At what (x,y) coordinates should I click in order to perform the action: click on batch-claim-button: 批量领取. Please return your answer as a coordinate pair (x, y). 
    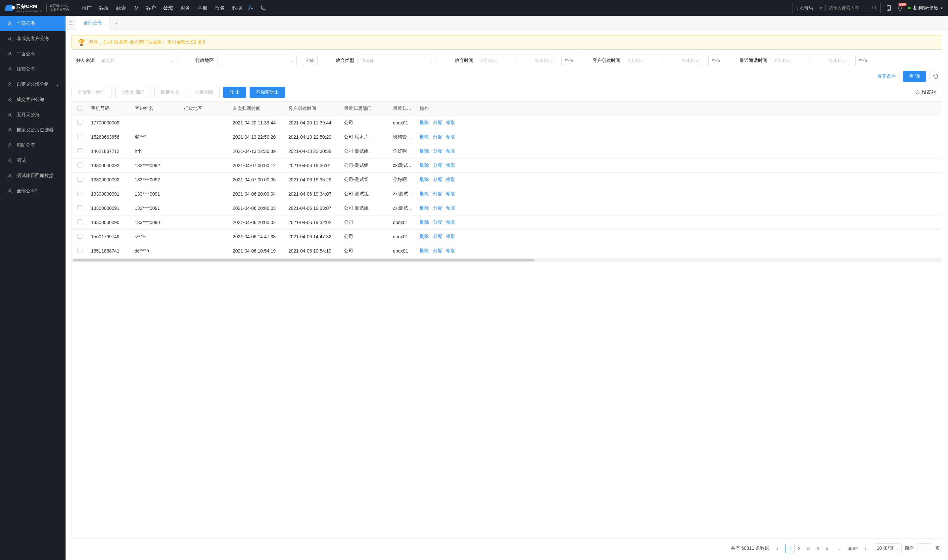
    Looking at the image, I should click on (170, 92).